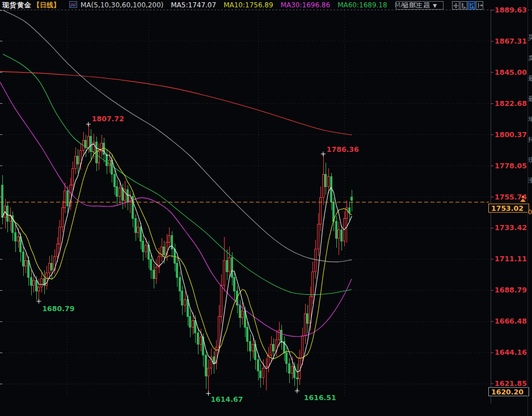  What do you see at coordinates (530, 167) in the screenshot?
I see `right-panel-label: 现` at bounding box center [530, 167].